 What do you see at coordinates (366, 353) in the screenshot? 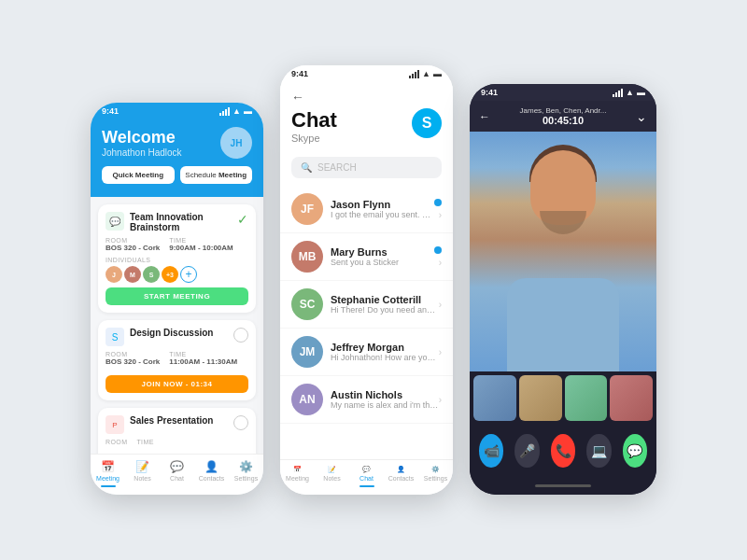
I see `chat-item-3: JM Jeffrey Morgan Hi Johnathon! How are …` at bounding box center [366, 353].